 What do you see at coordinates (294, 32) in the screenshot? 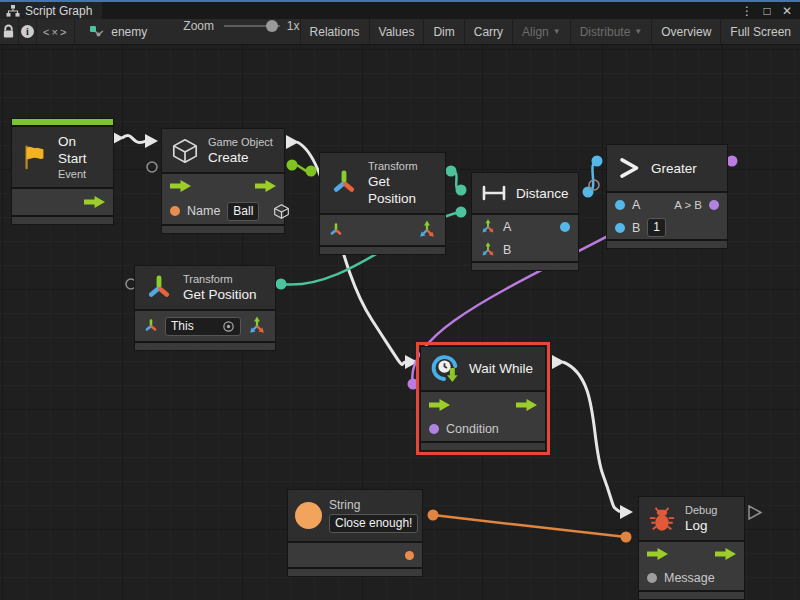
I see `zoom-value: 1x` at bounding box center [294, 32].